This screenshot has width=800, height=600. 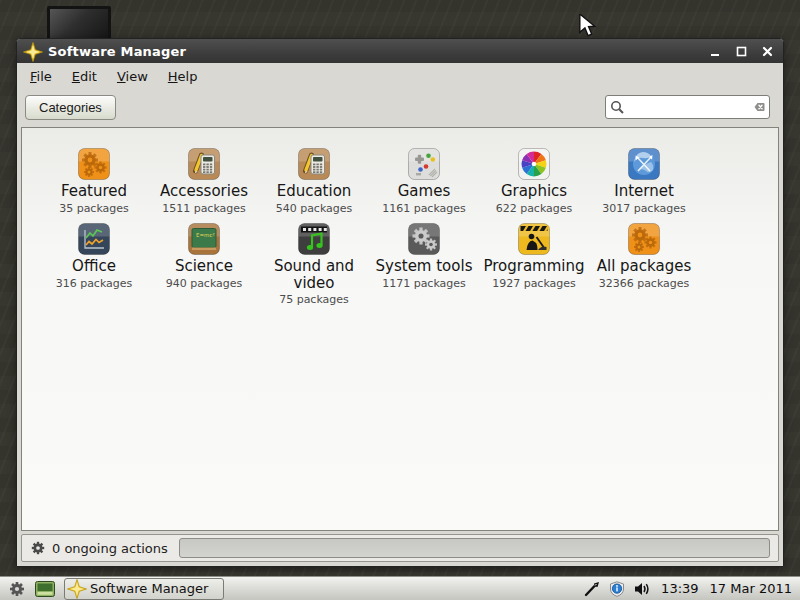 What do you see at coordinates (204, 284) in the screenshot?
I see `category-package-count: 940 packages` at bounding box center [204, 284].